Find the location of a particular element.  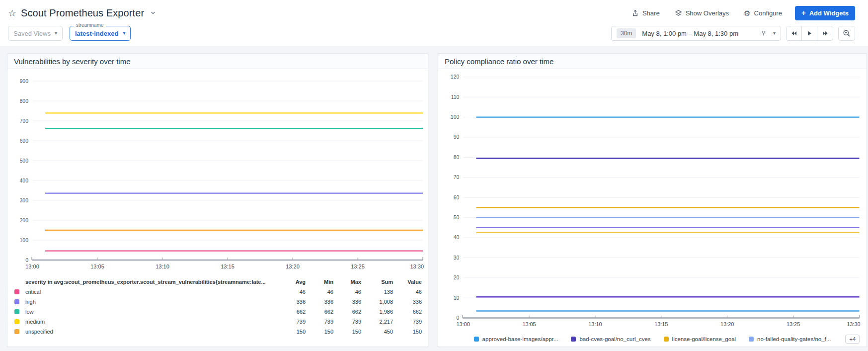

svg-text: 400 is located at coordinates (24, 180).